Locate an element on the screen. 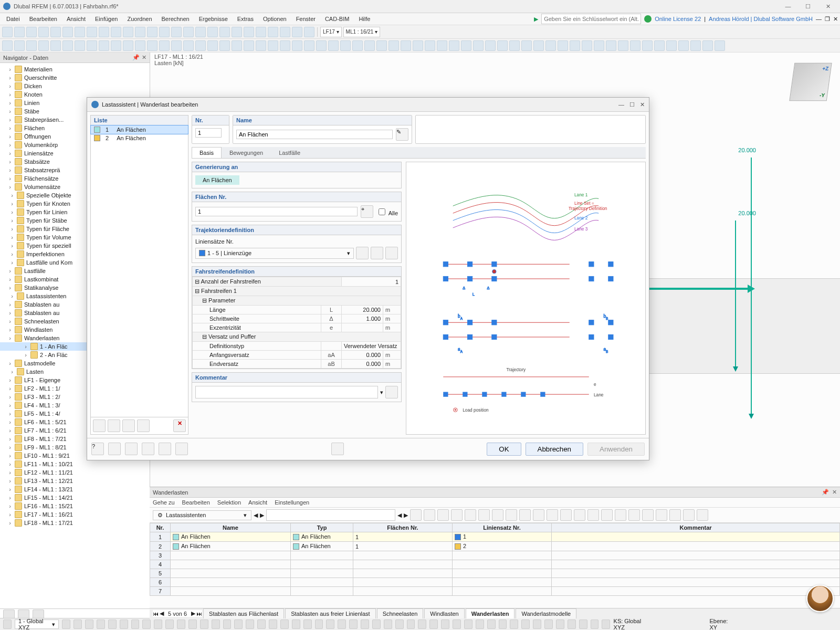  pin-icon: 📌 is located at coordinates (136, 58).